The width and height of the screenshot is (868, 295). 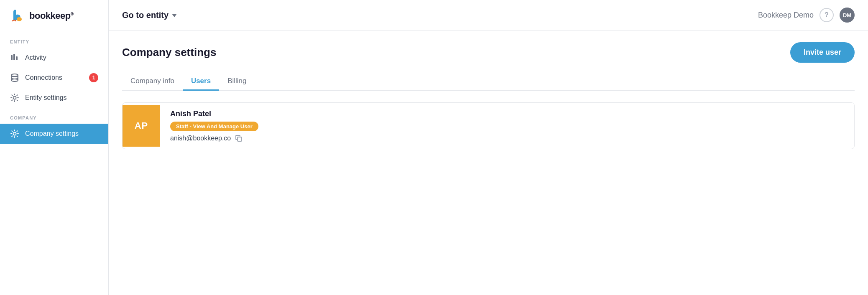 What do you see at coordinates (15, 78) in the screenshot?
I see `connections-icon` at bounding box center [15, 78].